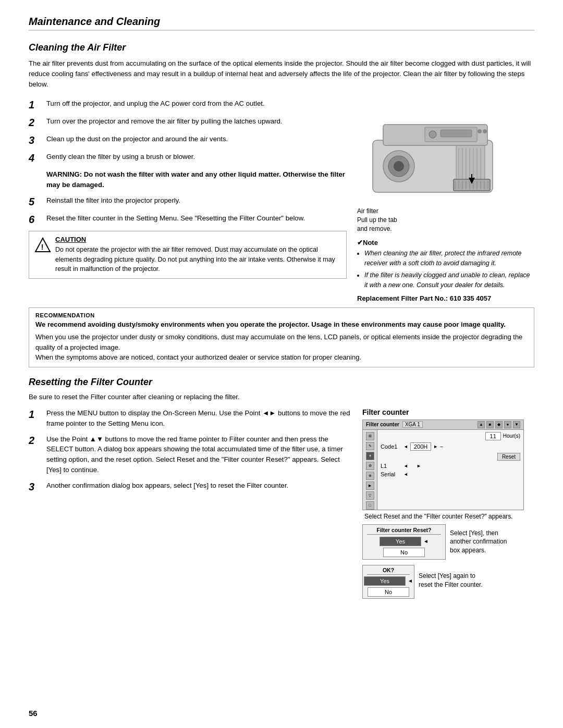 Image resolution: width=563 pixels, height=728 pixels. What do you see at coordinates (282, 397) in the screenshot?
I see `resetting-intro: Be sure to reset the Filter counter afte…` at bounding box center [282, 397].